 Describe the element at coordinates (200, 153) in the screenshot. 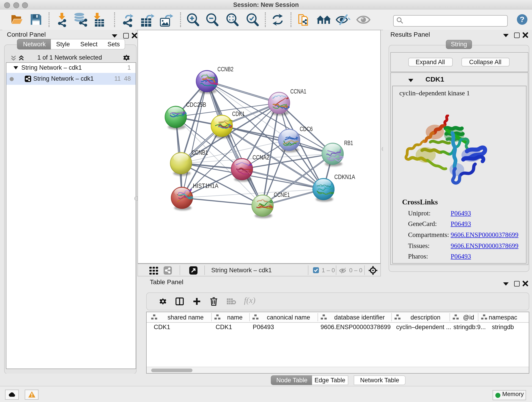

I see `svg-text: CCNB1` at that location.